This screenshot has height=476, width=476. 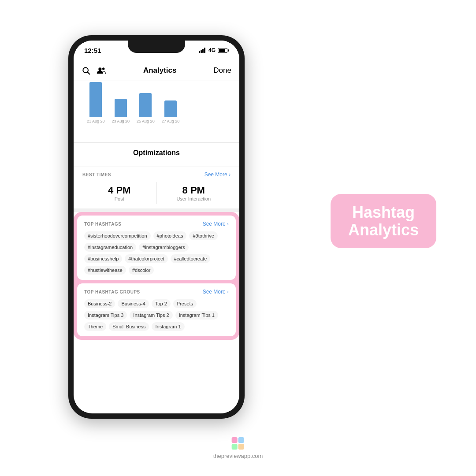 I want to click on footer-area: thepreviewapp.com, so click(x=238, y=448).